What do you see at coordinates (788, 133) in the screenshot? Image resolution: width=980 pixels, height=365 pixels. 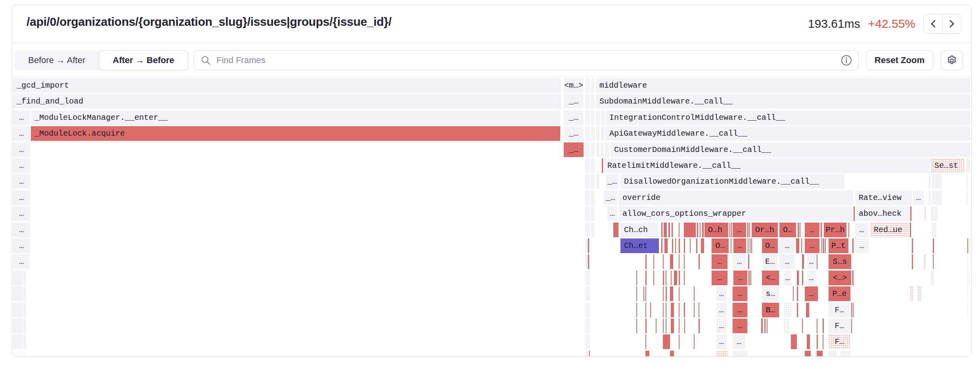 I see `flame-frame: ApiGatewayMiddleware.__call__` at bounding box center [788, 133].